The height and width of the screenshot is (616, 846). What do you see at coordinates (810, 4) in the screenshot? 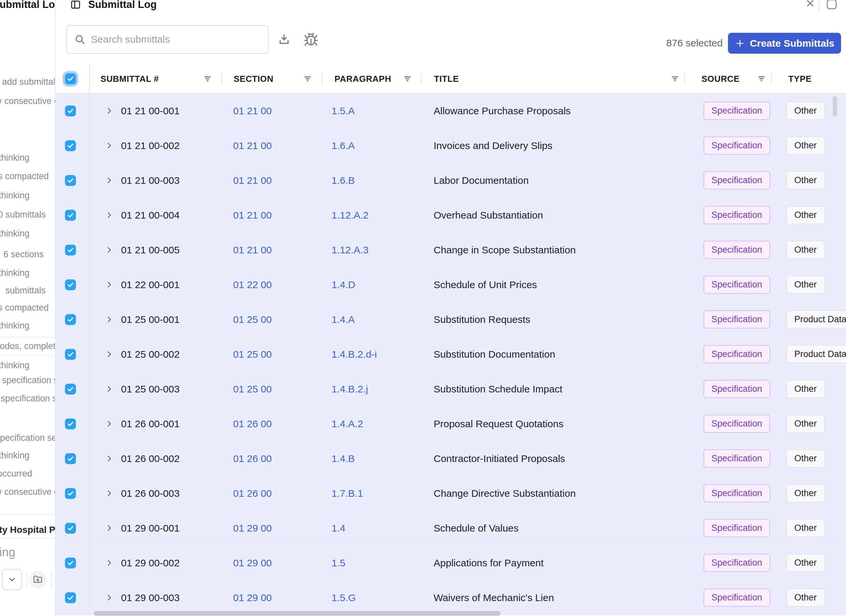
I see `close-icon` at bounding box center [810, 4].